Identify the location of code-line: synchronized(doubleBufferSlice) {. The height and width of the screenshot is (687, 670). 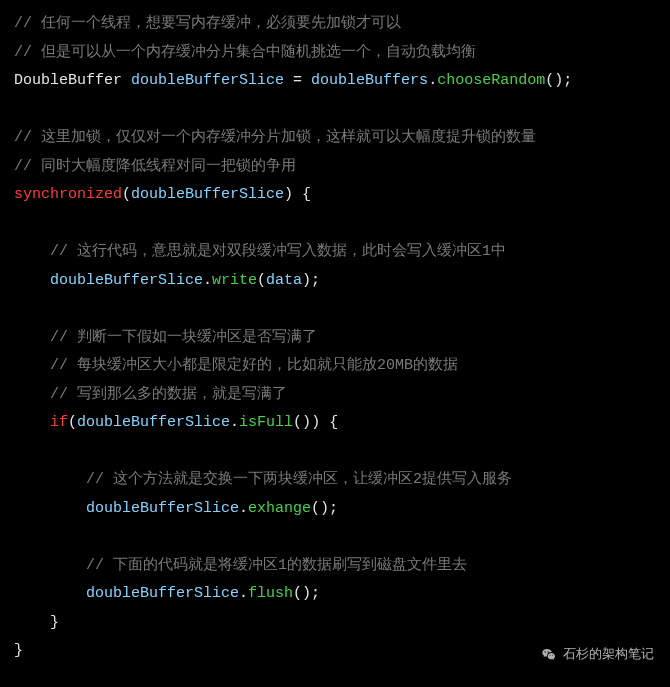
(335, 196).